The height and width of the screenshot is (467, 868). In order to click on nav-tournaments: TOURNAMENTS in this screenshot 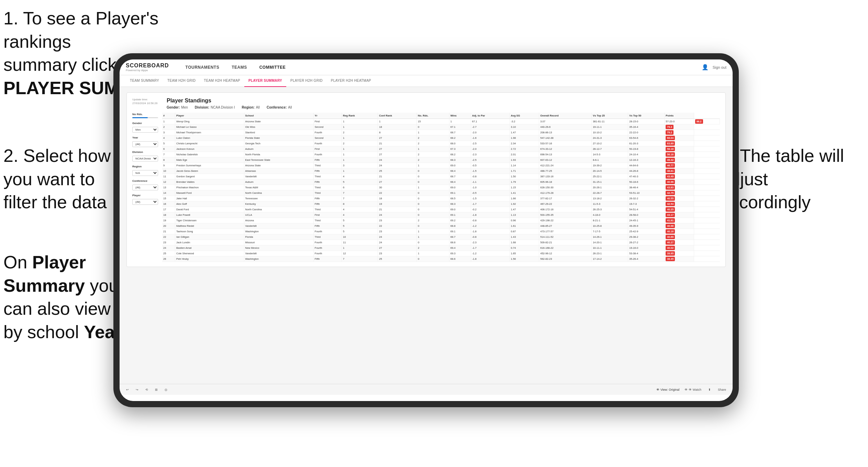, I will do `click(203, 67)`.